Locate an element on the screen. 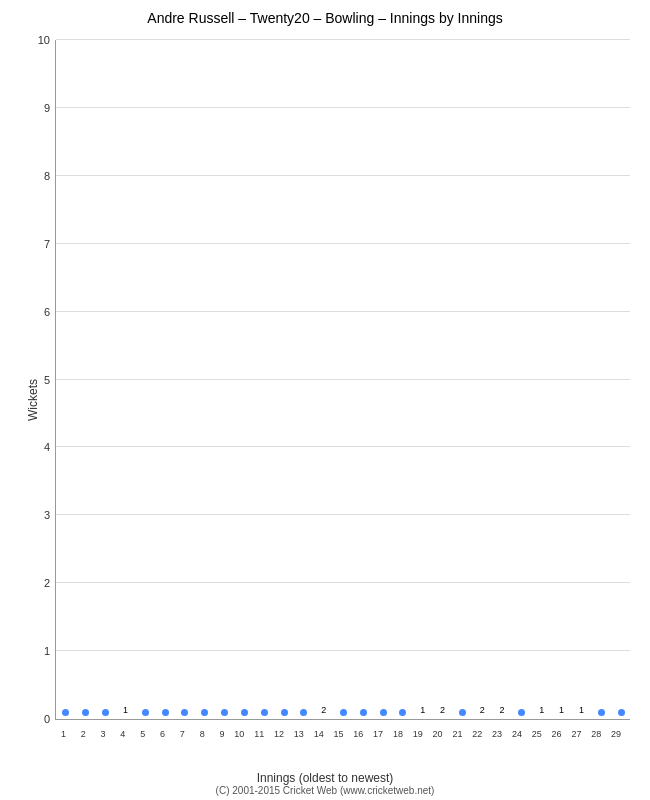 The width and height of the screenshot is (650, 800). x-tick-label: 29 is located at coordinates (616, 734).